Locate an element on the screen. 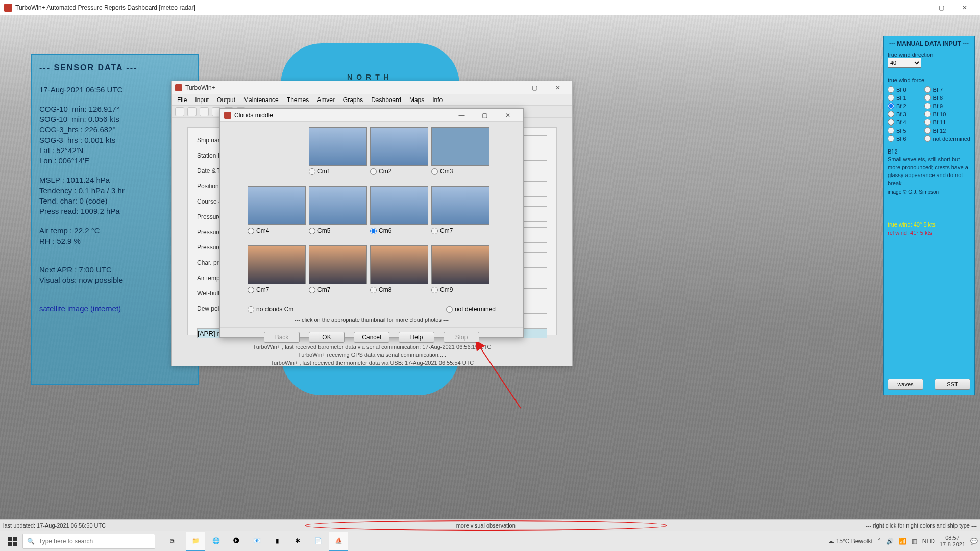 Image resolution: width=980 pixels, height=551 pixels. cloud-thumbnail-cm6 is located at coordinates (399, 206).